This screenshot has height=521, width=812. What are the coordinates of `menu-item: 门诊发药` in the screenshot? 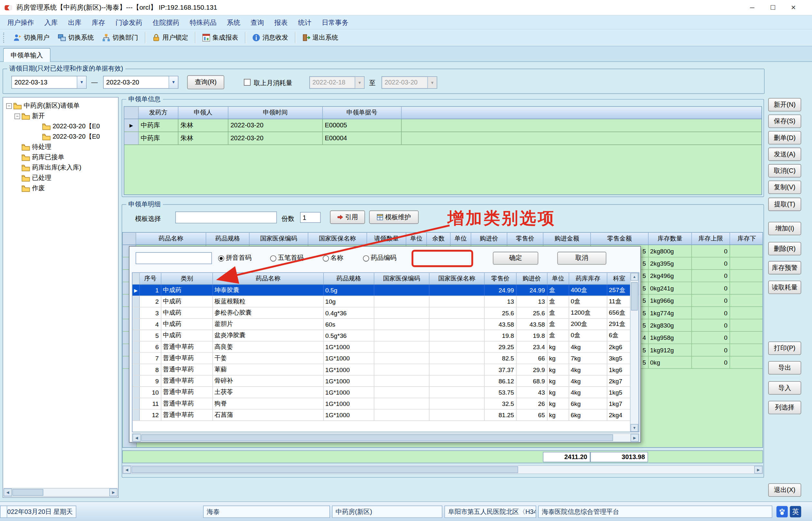 It's located at (129, 22).